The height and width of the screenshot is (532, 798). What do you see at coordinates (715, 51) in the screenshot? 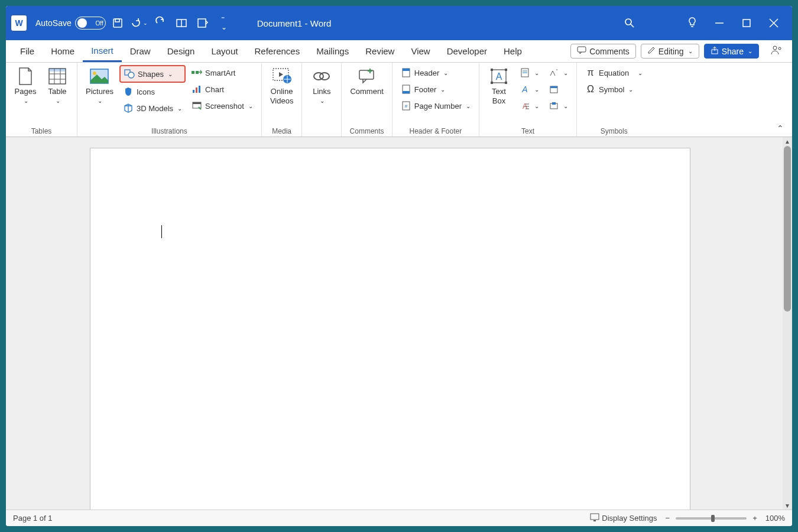
I see `share-icon` at bounding box center [715, 51].